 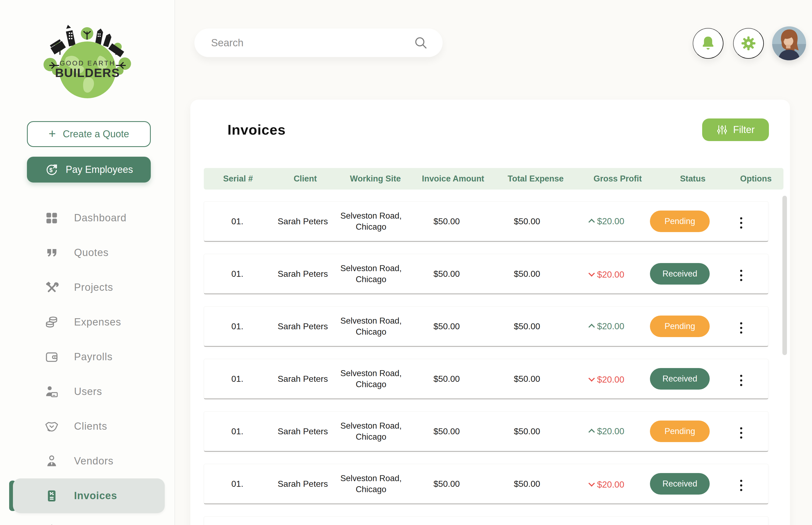 I want to click on sidebar-item-payrolls: Payrolls, so click(x=87, y=357).